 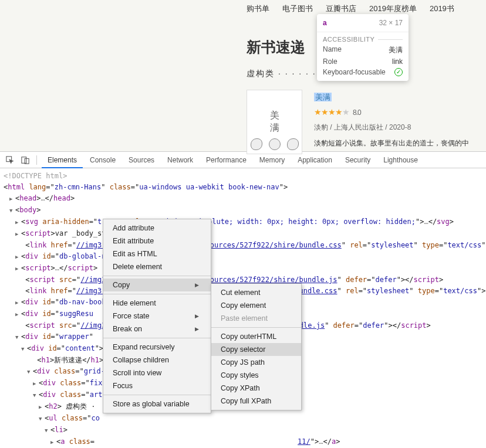 What do you see at coordinates (245, 245) in the screenshot?
I see `dom-line: <link href="//img3.dources/527f922/shire…` at bounding box center [245, 245].